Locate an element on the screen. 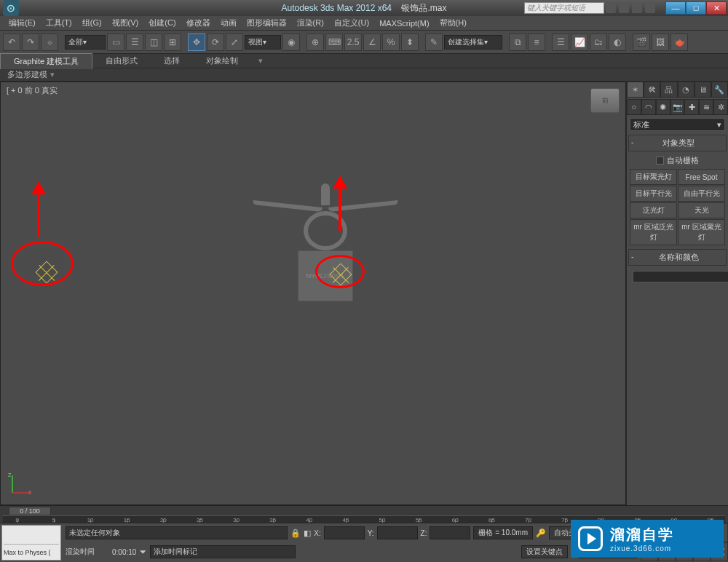 The width and height of the screenshot is (728, 562). subtab-lights: ✺ is located at coordinates (663, 107).